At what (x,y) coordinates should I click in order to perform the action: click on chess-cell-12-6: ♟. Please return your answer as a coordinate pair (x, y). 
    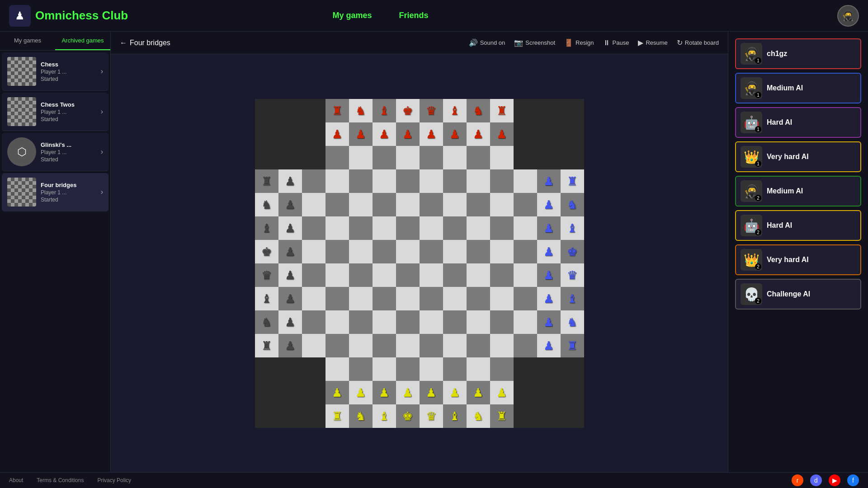
    Looking at the image, I should click on (408, 393).